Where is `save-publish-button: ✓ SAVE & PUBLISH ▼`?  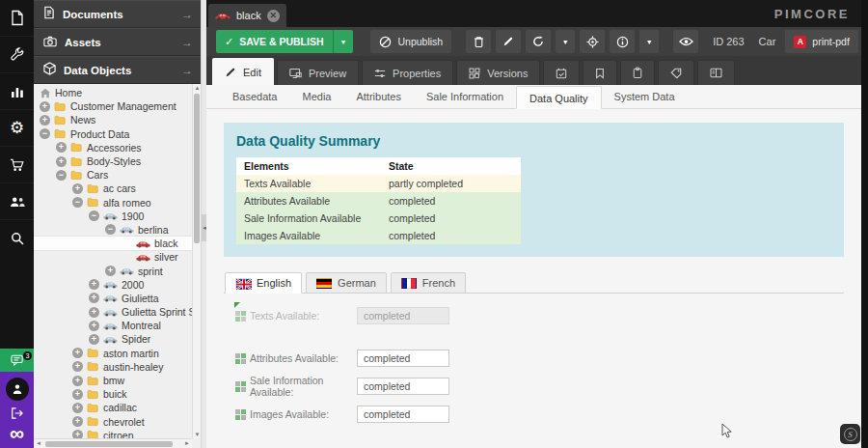 save-publish-button: ✓ SAVE & PUBLISH ▼ is located at coordinates (285, 42).